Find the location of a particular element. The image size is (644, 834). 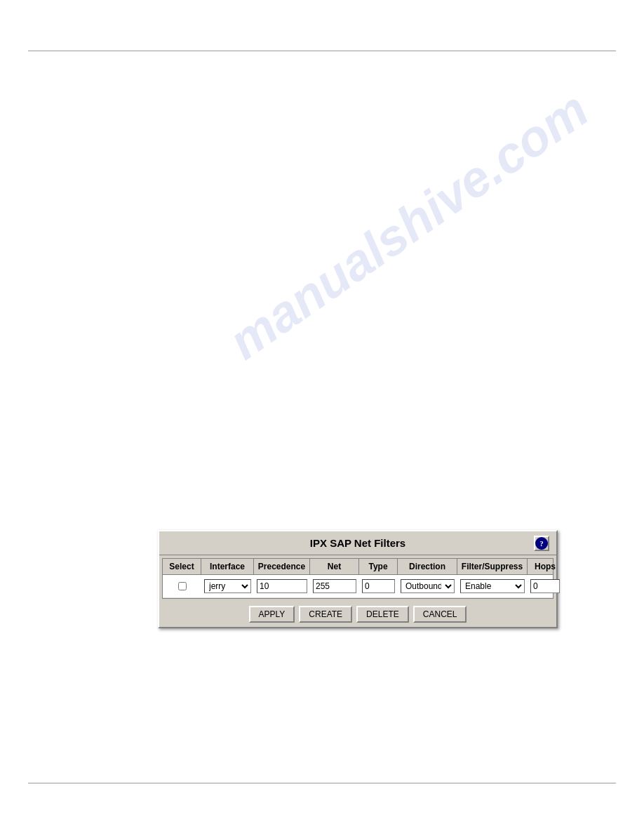

header-hops: Hops is located at coordinates (545, 567).